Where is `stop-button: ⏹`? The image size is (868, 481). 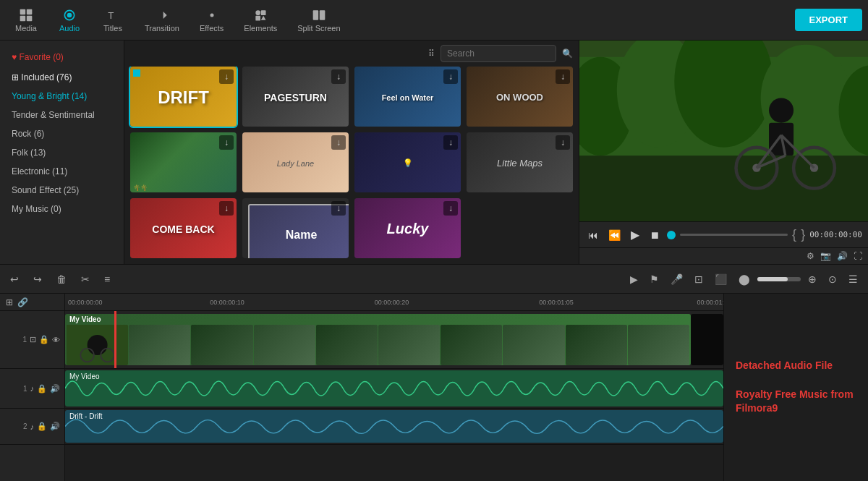 stop-button: ⏹ is located at coordinates (655, 235).